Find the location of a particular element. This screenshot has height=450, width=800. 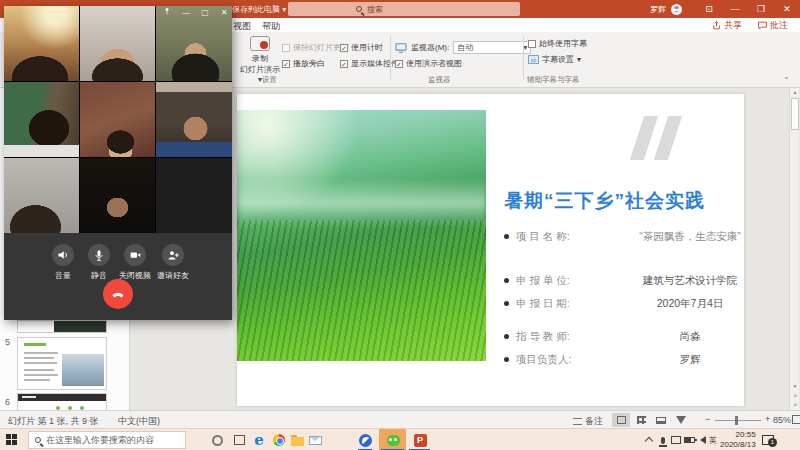

slide-bullet-row: 项 目 名 称: “茶园飘香，生态安康” is located at coordinates (619, 237).